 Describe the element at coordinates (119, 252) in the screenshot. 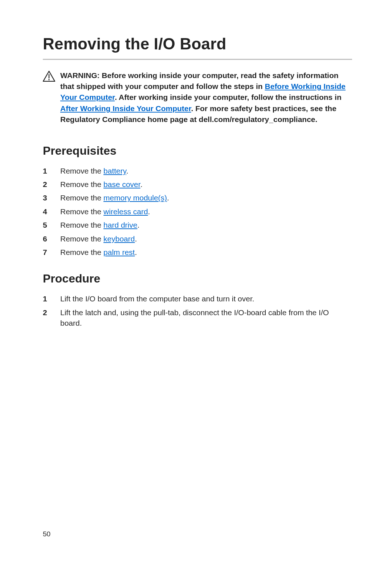

I see `link-palm-rest: palm rest` at that location.